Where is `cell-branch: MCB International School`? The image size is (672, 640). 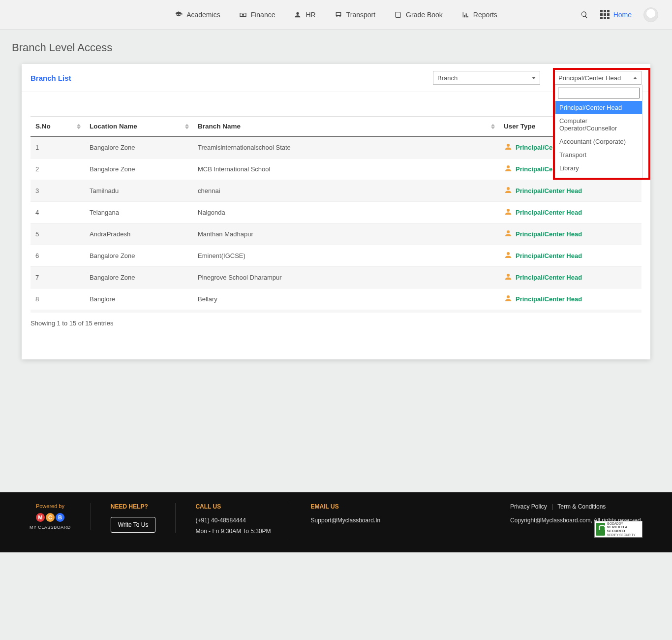
cell-branch: MCB International School is located at coordinates (346, 169).